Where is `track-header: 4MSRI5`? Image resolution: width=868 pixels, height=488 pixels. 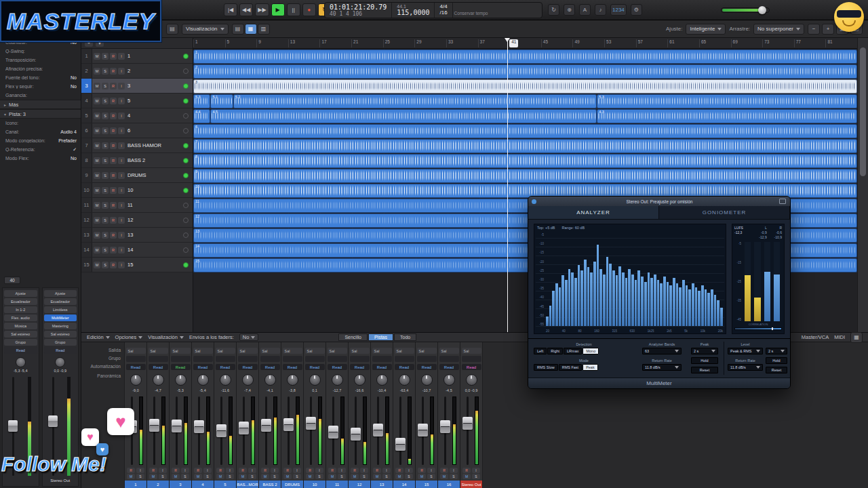 track-header: 4MSRI5 is located at coordinates (137, 101).